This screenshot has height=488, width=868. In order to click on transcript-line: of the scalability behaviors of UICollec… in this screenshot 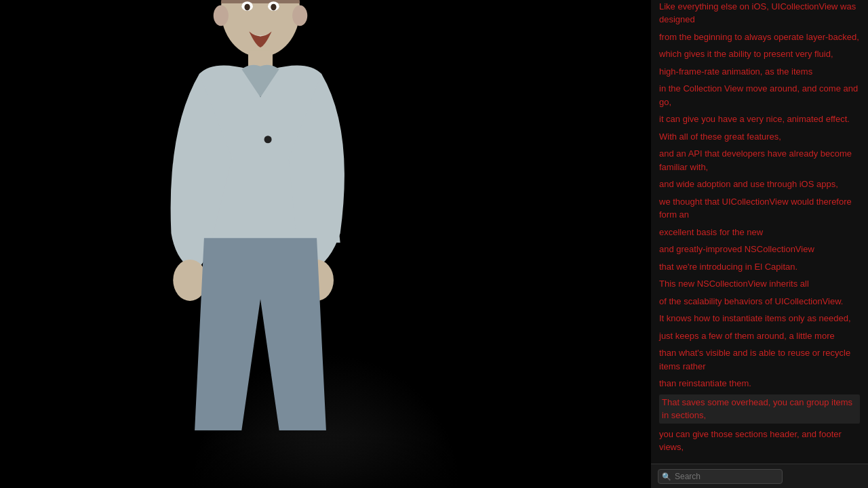, I will do `click(760, 302)`.